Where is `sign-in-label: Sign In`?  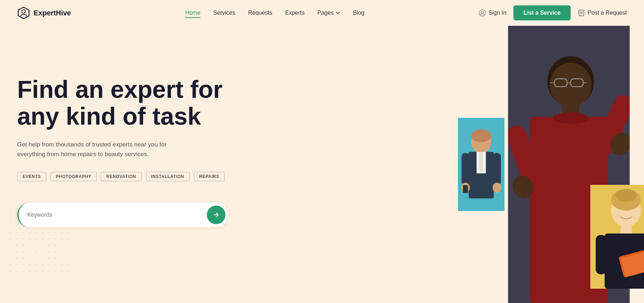
sign-in-label: Sign In is located at coordinates (498, 13).